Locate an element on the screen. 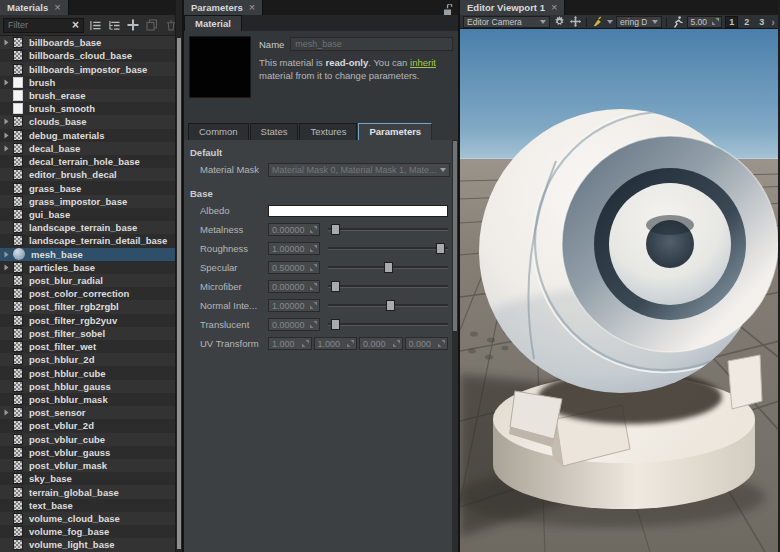 This screenshot has height=552, width=780. material-name-input: mesh_base is located at coordinates (372, 44).